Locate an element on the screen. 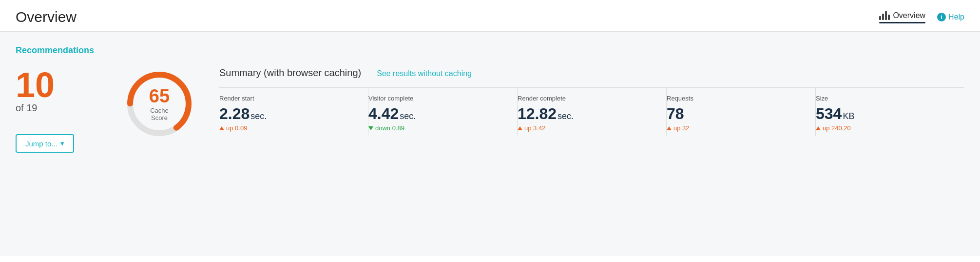  metric-number: 2.28 is located at coordinates (234, 114).